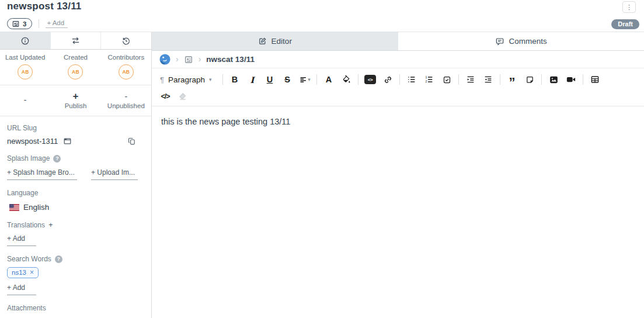 This screenshot has width=644, height=318. Describe the element at coordinates (26, 100) in the screenshot. I see `updated-value: -` at that location.